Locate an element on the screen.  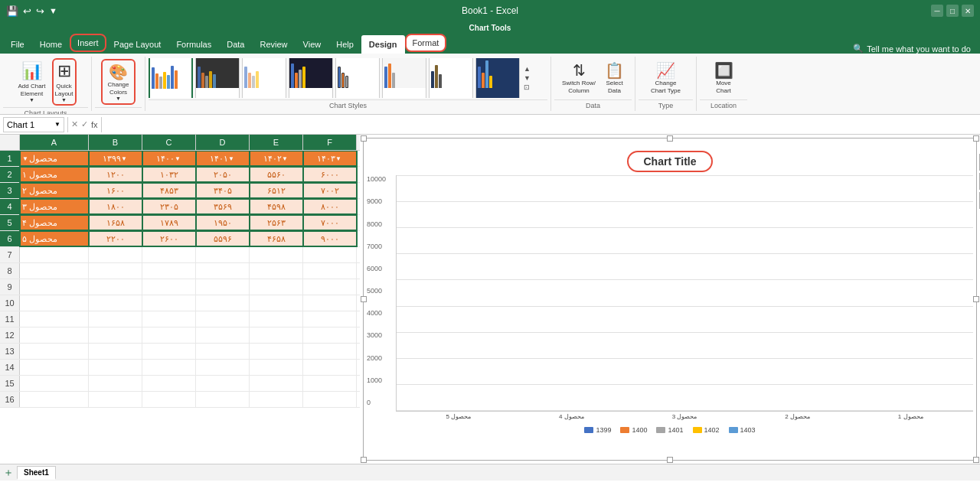
cell-C1-dropdown: ▼ is located at coordinates (178, 159).